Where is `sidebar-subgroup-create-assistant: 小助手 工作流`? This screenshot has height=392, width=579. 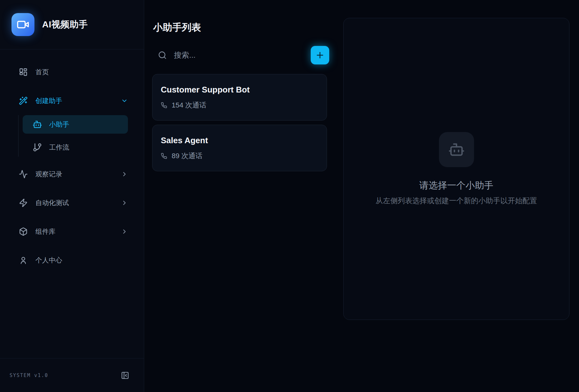 sidebar-subgroup-create-assistant: 小助手 工作流 is located at coordinates (73, 136).